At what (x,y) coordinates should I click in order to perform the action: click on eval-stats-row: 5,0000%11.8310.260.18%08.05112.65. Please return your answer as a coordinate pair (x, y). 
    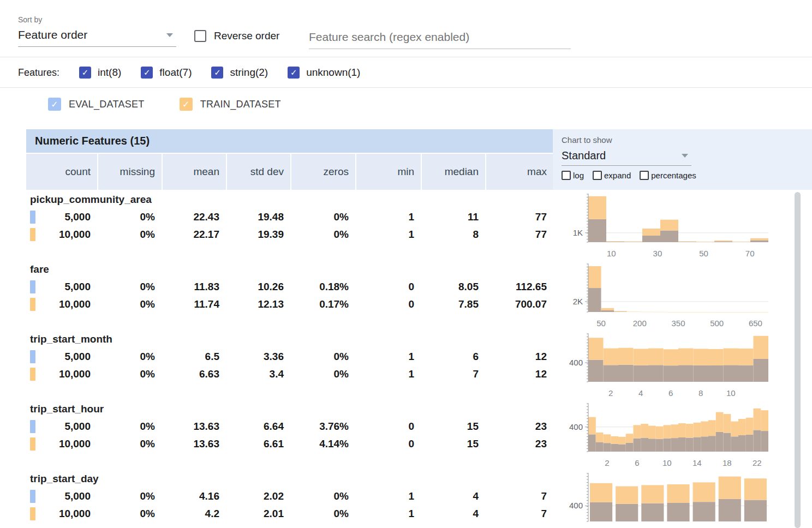
    Looking at the image, I should click on (289, 287).